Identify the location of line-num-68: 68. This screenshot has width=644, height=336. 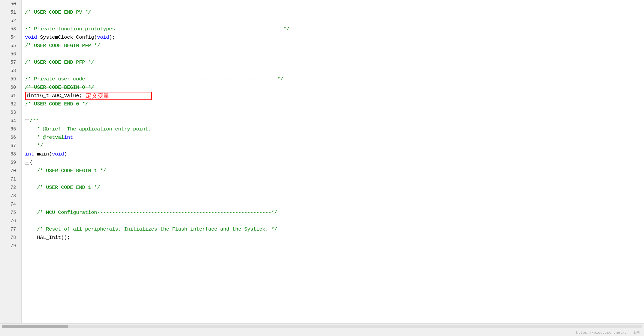
(9, 154).